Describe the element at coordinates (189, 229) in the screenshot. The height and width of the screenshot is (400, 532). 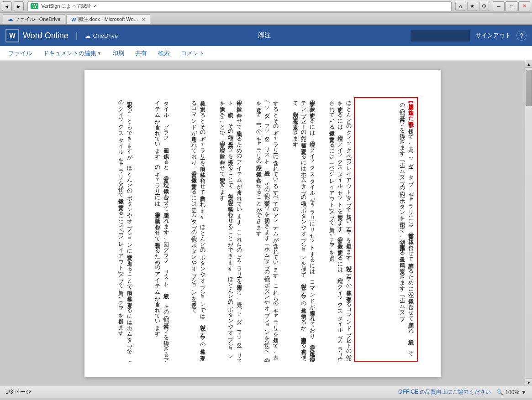
I see `text-col-5: 載を選択するとそのギャラリーを簡単に体裁に合わせて調整されます。ほとんどのボタン…` at that location.